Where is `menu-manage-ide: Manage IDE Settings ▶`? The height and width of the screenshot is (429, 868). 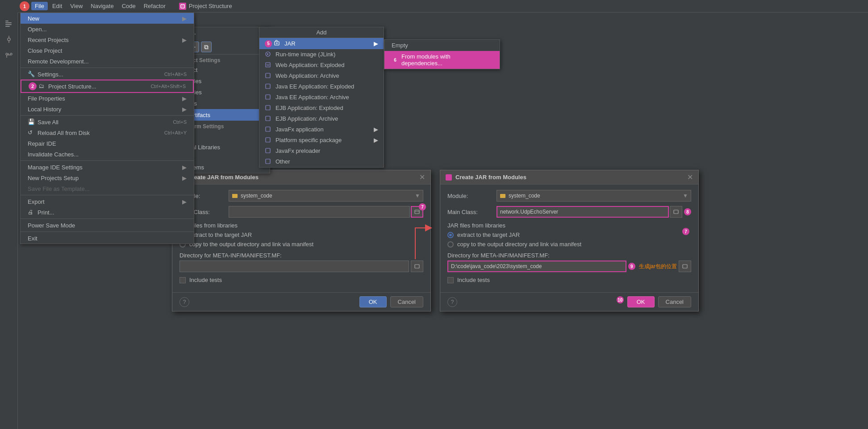 menu-manage-ide: Manage IDE Settings ▶ is located at coordinates (107, 167).